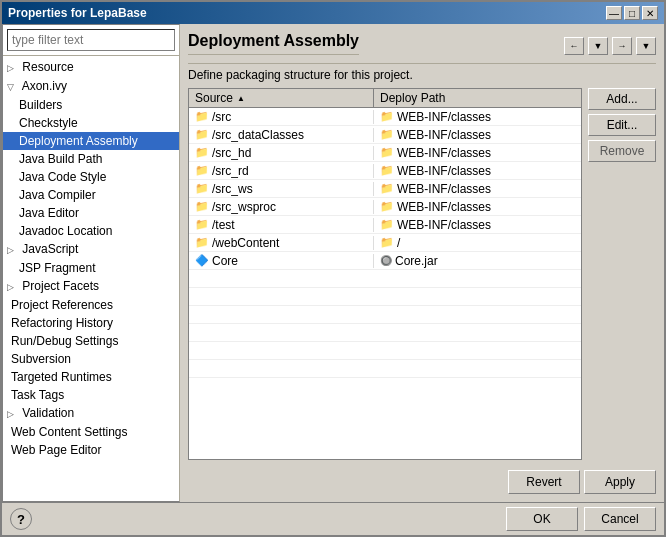  I want to click on source-value: /src_wsproc, so click(244, 207).